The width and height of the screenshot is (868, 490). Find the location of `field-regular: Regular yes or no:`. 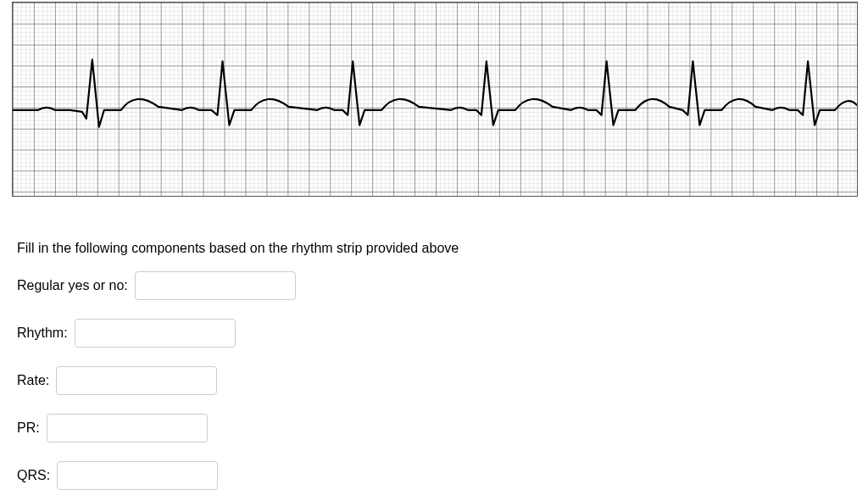

field-regular: Regular yes or no: is located at coordinates (442, 286).